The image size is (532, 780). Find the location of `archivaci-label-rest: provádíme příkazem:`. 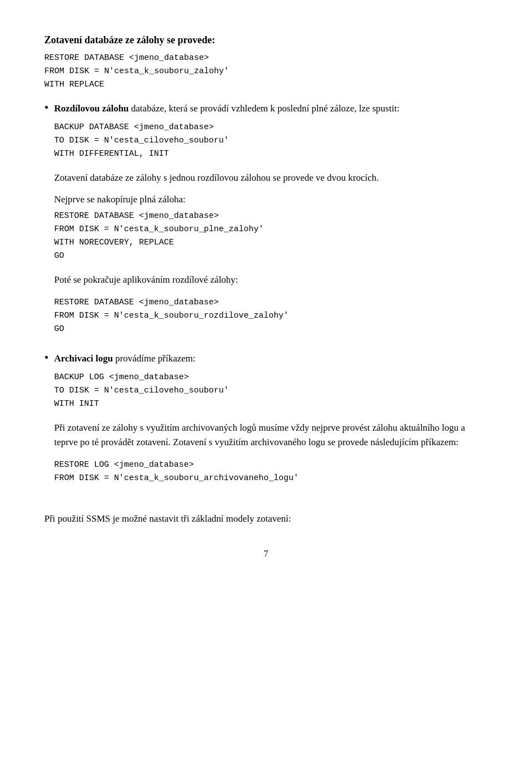

archivaci-label-rest: provádíme příkazem: is located at coordinates (154, 358).